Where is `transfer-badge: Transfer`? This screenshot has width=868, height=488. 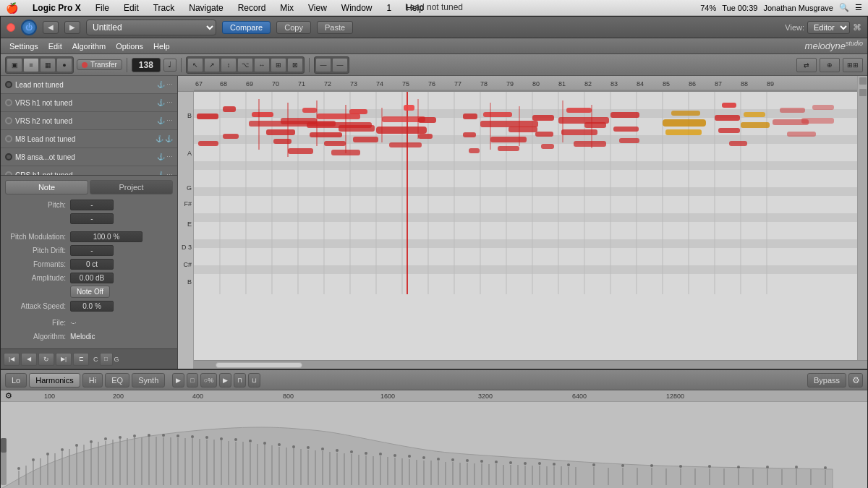
transfer-badge: Transfer is located at coordinates (100, 65).